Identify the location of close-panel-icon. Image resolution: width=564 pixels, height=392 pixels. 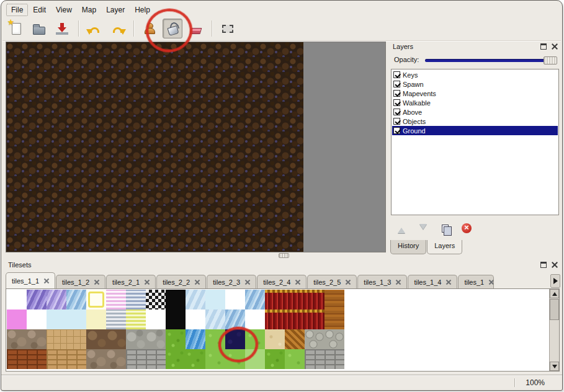
(555, 265).